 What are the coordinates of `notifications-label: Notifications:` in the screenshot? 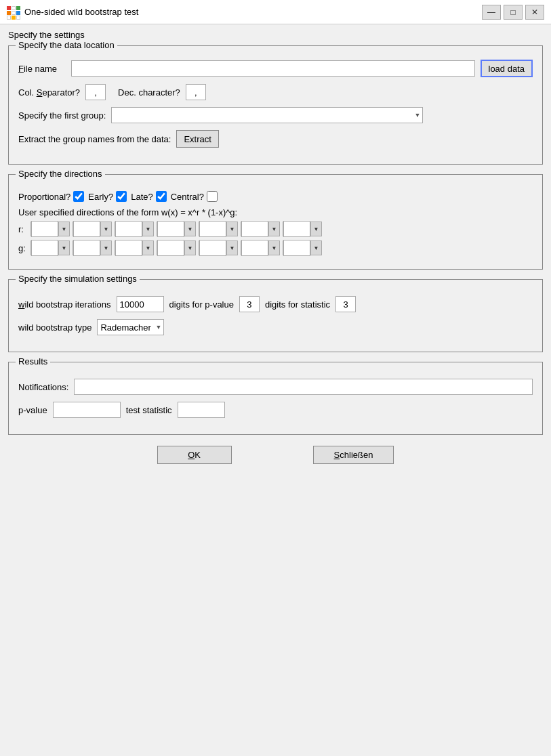 It's located at (43, 387).